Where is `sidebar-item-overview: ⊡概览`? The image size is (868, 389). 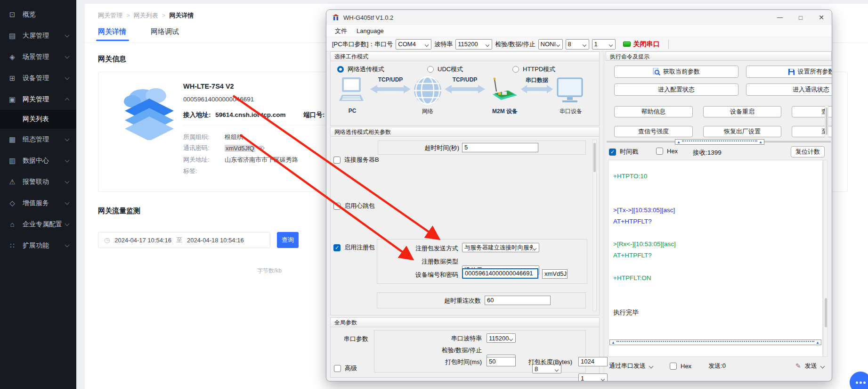 sidebar-item-overview: ⊡概览 is located at coordinates (38, 14).